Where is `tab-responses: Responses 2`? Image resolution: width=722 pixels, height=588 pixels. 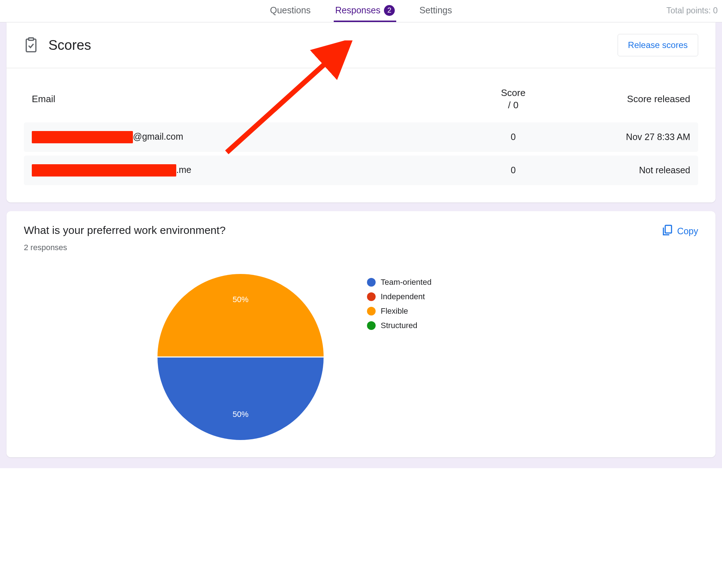
tab-responses: Responses 2 is located at coordinates (365, 11).